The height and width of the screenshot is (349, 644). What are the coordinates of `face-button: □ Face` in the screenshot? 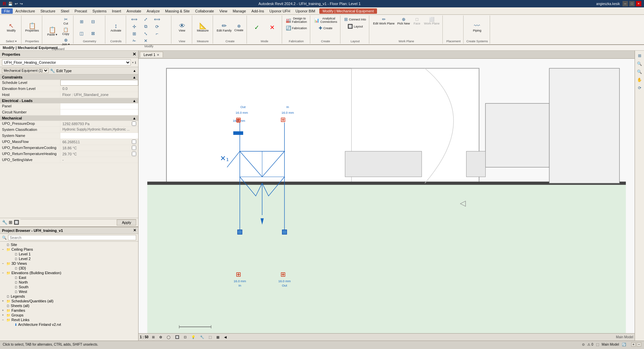 It's located at (417, 21).